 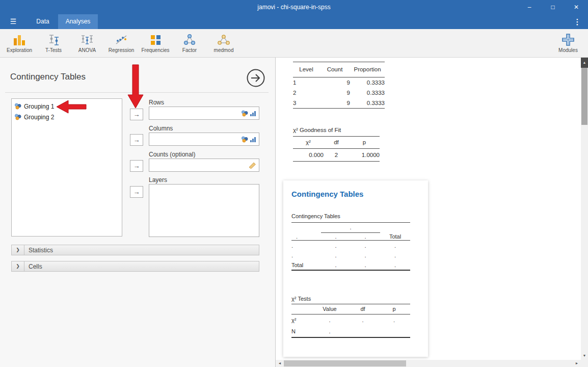 What do you see at coordinates (568, 40) in the screenshot?
I see `modules-plus-icon` at bounding box center [568, 40].